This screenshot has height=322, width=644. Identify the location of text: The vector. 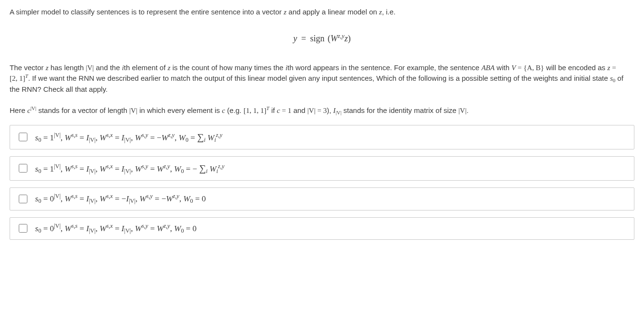
(28, 67).